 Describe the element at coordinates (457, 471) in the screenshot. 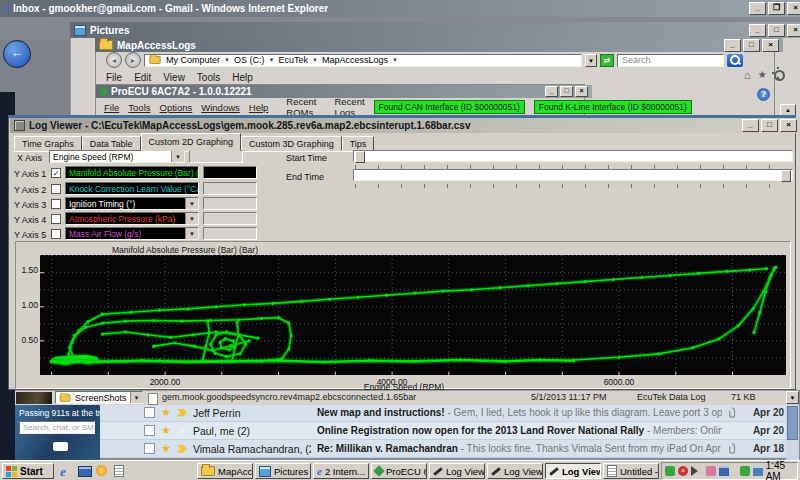

I see `taskbar-button-5: Log Viewe...▼` at that location.